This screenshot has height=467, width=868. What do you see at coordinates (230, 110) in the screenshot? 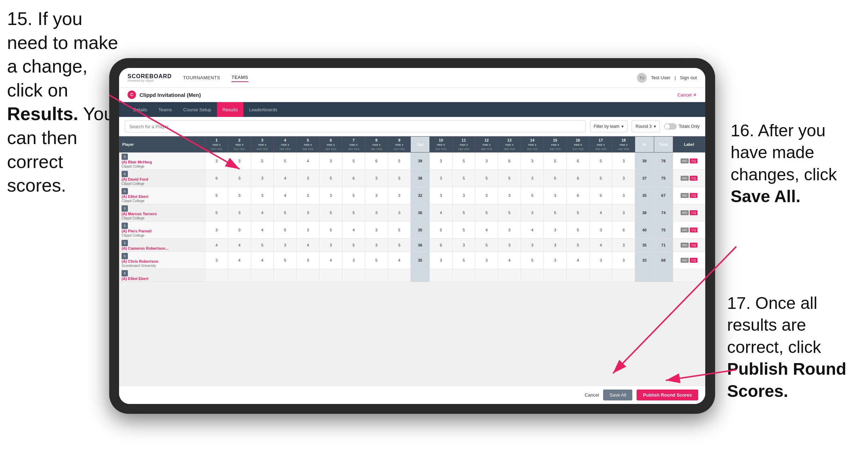
I see `tab-results: Results` at bounding box center [230, 110].